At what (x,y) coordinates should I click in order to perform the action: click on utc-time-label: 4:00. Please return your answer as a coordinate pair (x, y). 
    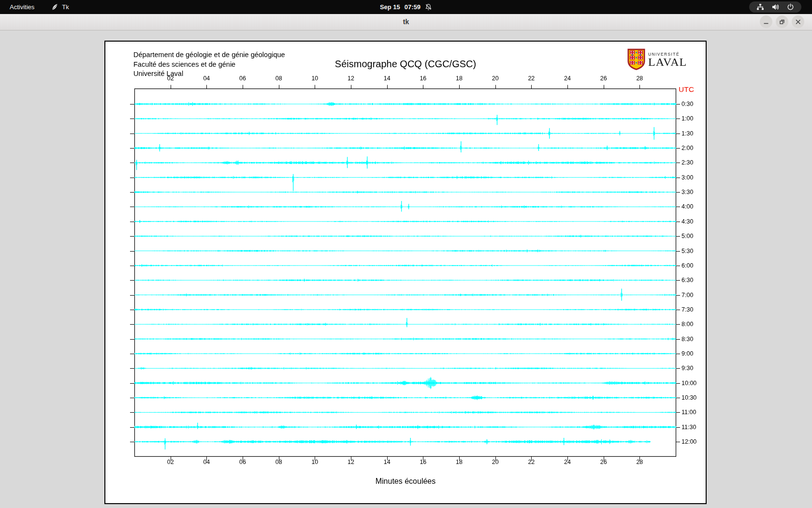
    Looking at the image, I should click on (687, 207).